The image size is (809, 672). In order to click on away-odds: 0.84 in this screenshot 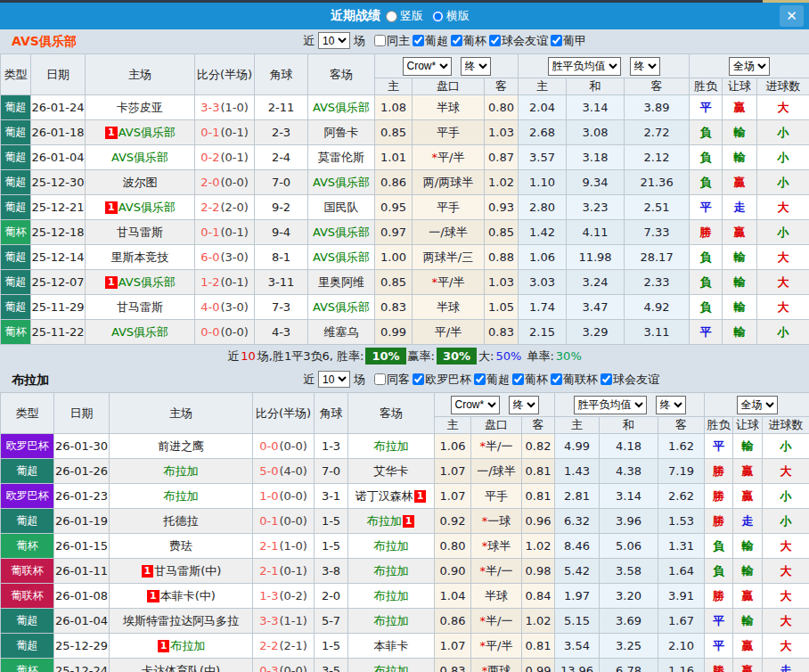, I will do `click(538, 596)`.